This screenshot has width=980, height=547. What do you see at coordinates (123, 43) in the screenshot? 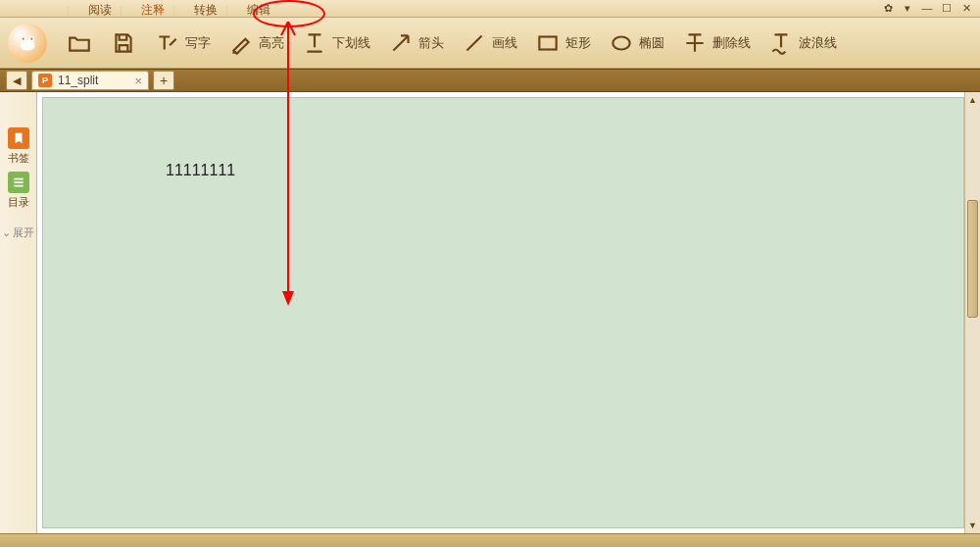
I see `save-button` at bounding box center [123, 43].